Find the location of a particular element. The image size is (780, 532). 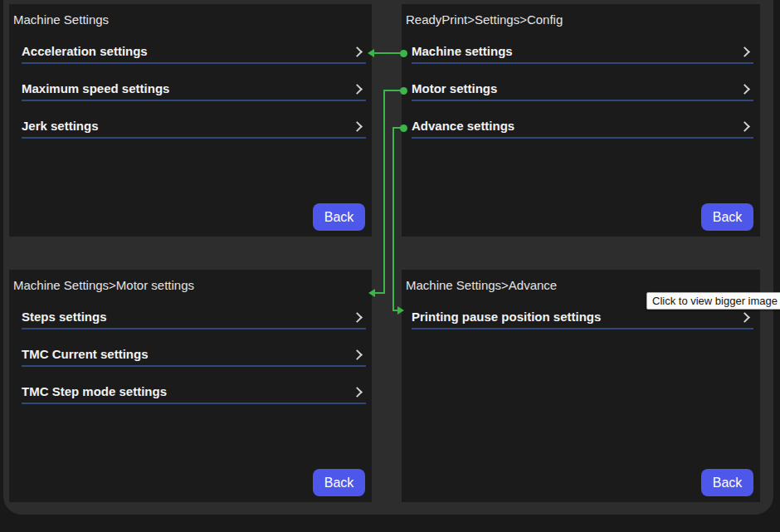

list-item-steps-settings: Steps settings is located at coordinates (194, 310).